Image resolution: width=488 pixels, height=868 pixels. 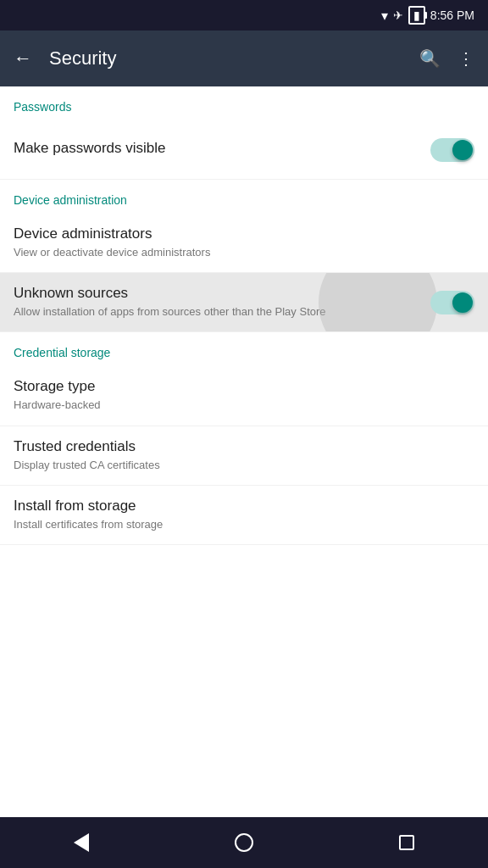 What do you see at coordinates (407, 843) in the screenshot?
I see `nav-recent-button` at bounding box center [407, 843].